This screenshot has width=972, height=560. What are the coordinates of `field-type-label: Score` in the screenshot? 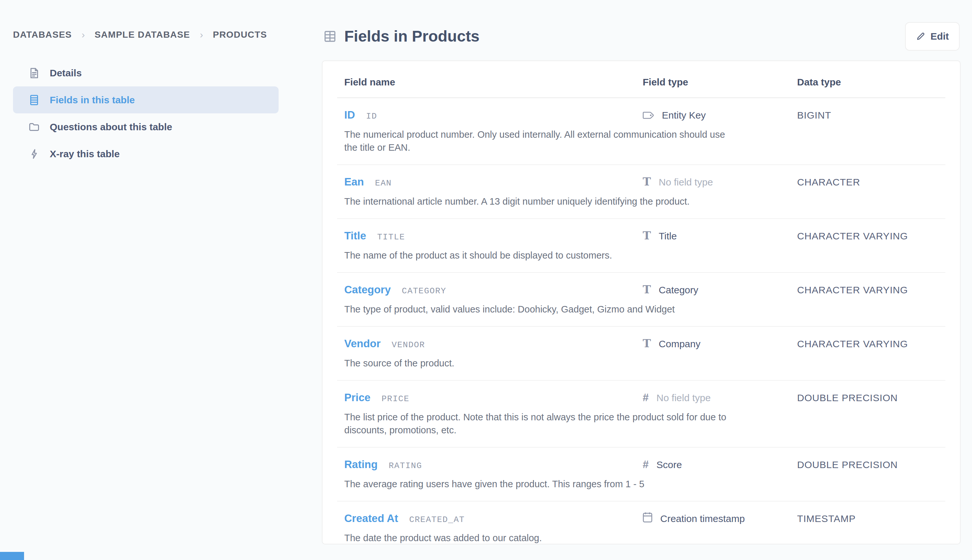 It's located at (669, 465).